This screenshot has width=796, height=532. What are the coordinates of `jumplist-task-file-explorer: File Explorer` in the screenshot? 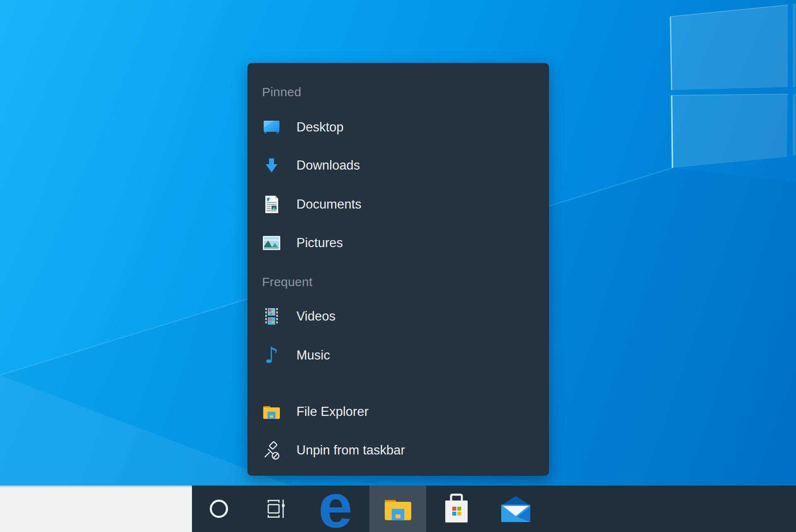 It's located at (397, 412).